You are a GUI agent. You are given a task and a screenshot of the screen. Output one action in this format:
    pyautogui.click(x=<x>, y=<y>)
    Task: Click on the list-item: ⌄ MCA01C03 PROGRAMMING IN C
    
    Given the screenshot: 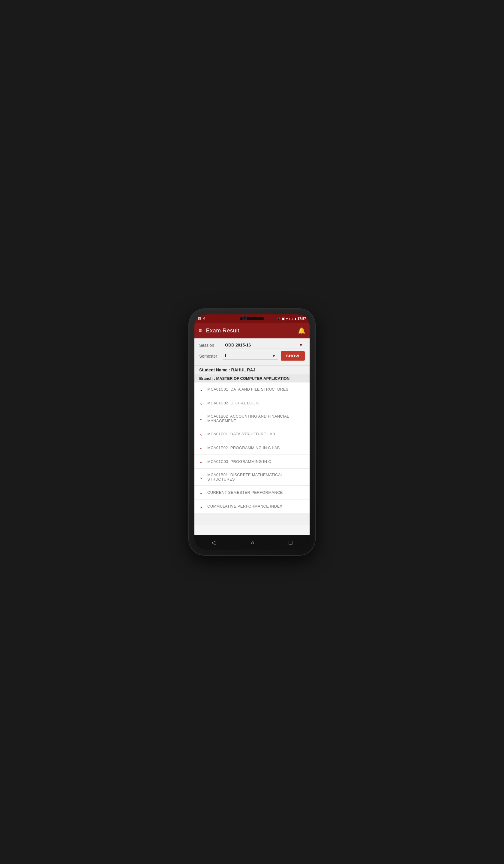 What is the action you would take?
    pyautogui.click(x=252, y=461)
    